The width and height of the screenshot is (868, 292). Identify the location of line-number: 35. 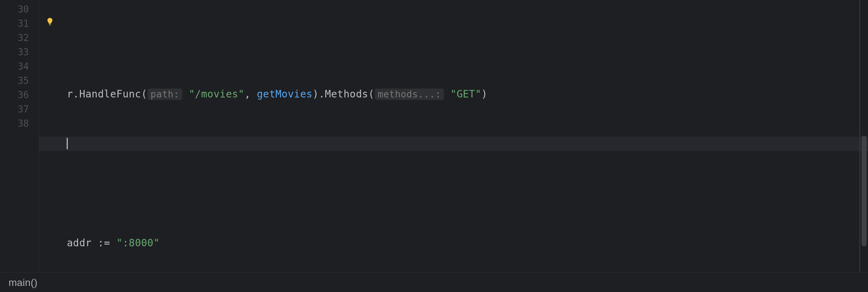
(19, 81).